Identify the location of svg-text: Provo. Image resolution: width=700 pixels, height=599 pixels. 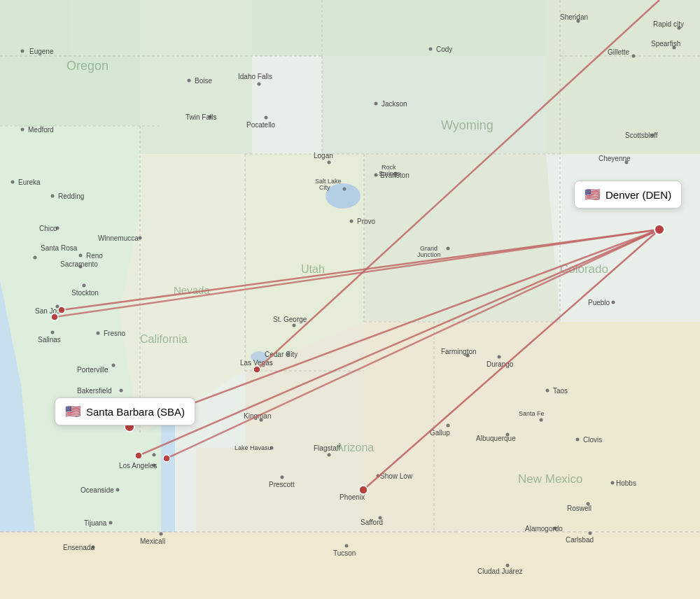
(367, 221).